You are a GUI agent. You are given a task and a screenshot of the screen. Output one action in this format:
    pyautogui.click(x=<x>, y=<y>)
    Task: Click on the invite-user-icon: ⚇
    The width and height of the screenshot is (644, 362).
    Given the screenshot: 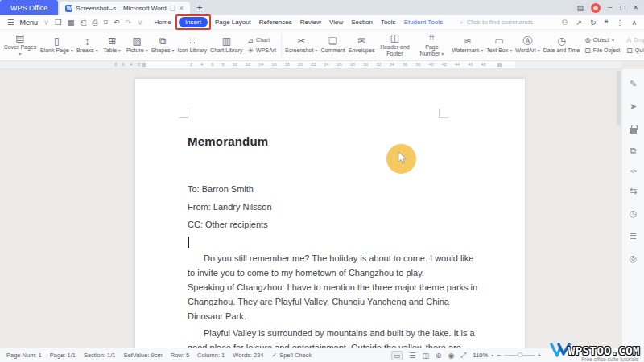 What is the action you would take?
    pyautogui.click(x=564, y=23)
    